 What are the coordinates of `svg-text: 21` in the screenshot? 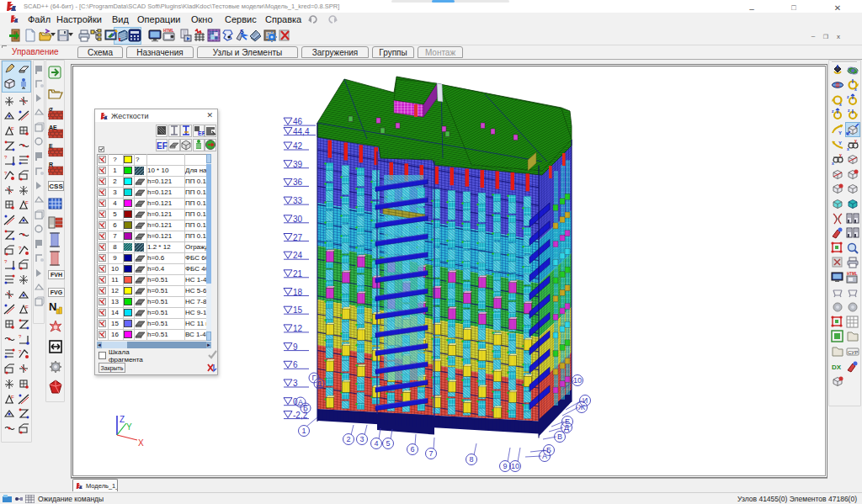 It's located at (298, 274).